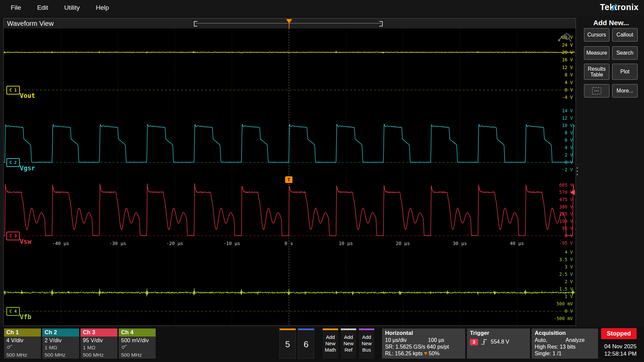 This screenshot has width=644, height=362. What do you see at coordinates (575, 340) in the screenshot?
I see `acquisition-analyze: Analyze` at bounding box center [575, 340].